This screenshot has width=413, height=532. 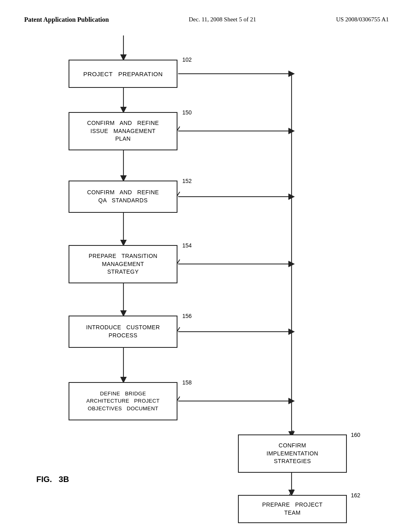 What do you see at coordinates (292, 454) in the screenshot?
I see `box-confirm-implementation: CONFIRMIMPLEMENTATIONSTRATEGIES` at bounding box center [292, 454].